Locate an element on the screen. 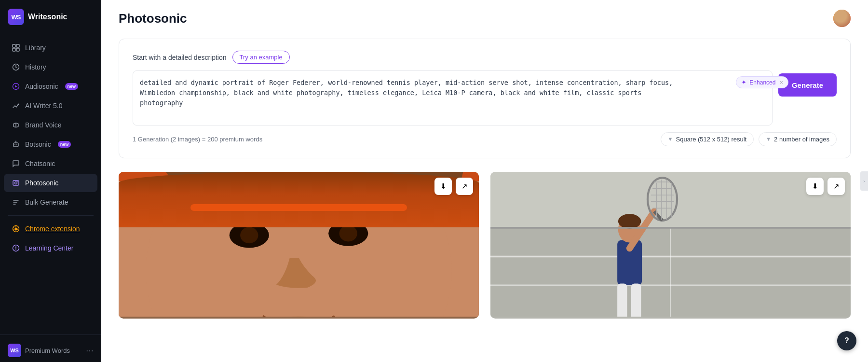 The width and height of the screenshot is (868, 362). share-icon: ↗ is located at coordinates (465, 186).